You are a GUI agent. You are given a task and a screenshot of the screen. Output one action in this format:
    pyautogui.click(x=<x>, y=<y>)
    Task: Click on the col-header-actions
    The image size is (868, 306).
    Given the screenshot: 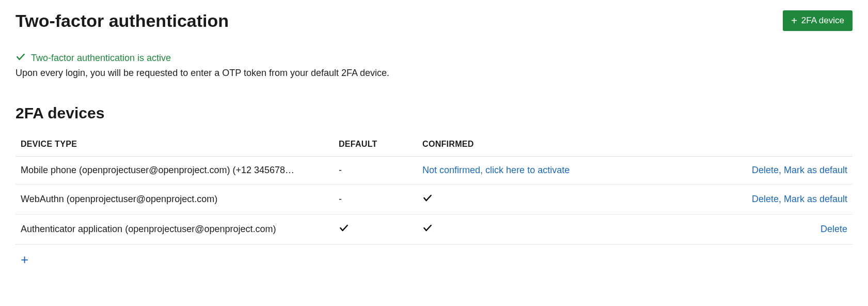 What is the action you would take?
    pyautogui.click(x=769, y=145)
    